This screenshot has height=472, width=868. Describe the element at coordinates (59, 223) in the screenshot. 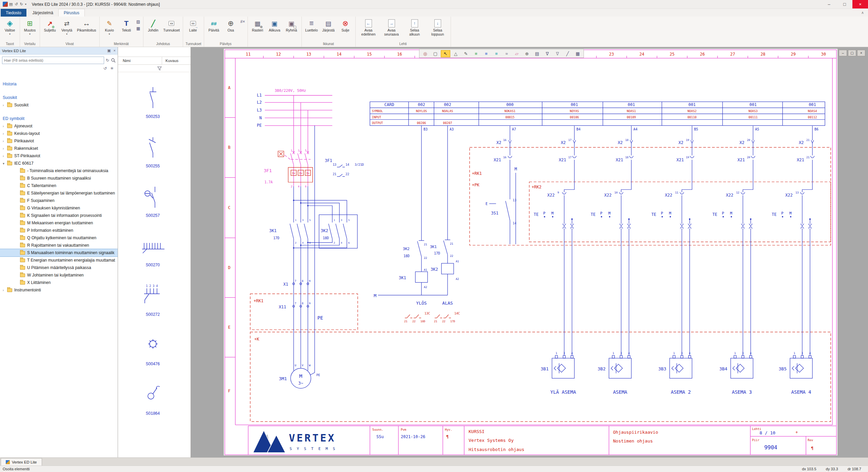

I see `sidebar-folder-m-mekaanisen-energian-tuottaminen: M Mekaanisen energian tuottaminen` at that location.